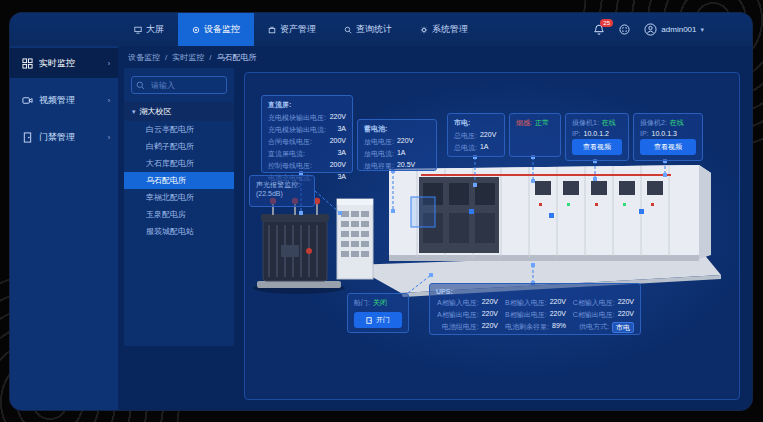 The width and height of the screenshot is (763, 422). Describe the element at coordinates (406, 166) in the screenshot. I see `field-value: 20.5V` at that location.